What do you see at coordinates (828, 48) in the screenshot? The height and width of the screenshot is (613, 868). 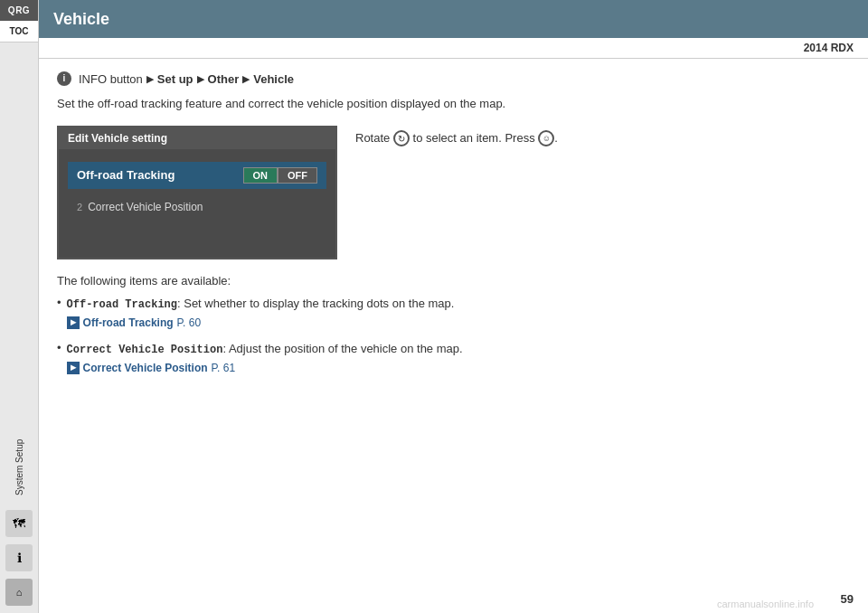 I see `model-name: 2014 RDX` at bounding box center [828, 48].